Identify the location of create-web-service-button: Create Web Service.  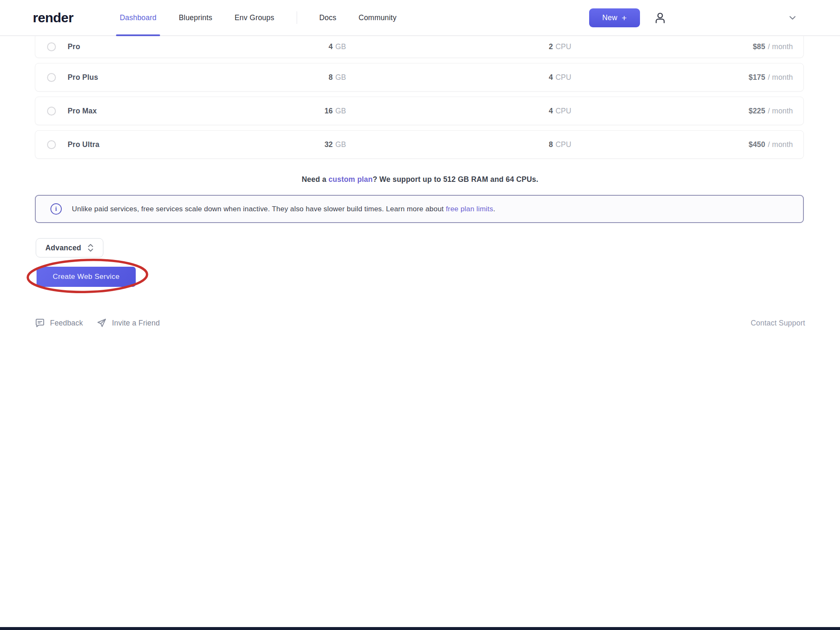
(86, 277).